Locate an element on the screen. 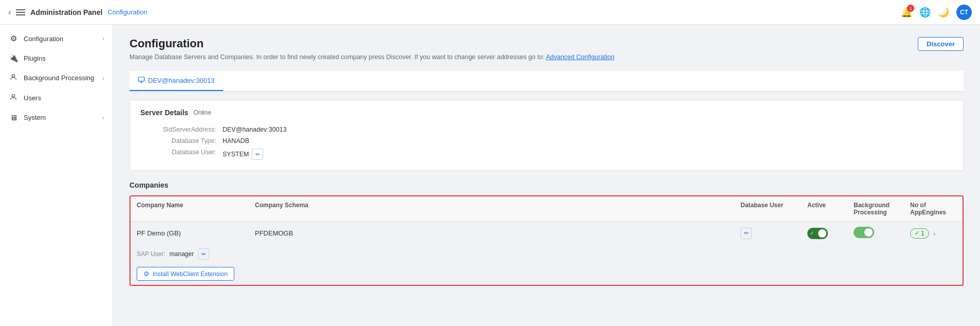 Image resolution: width=980 pixels, height=326 pixels. discover-button: Discover is located at coordinates (940, 44).